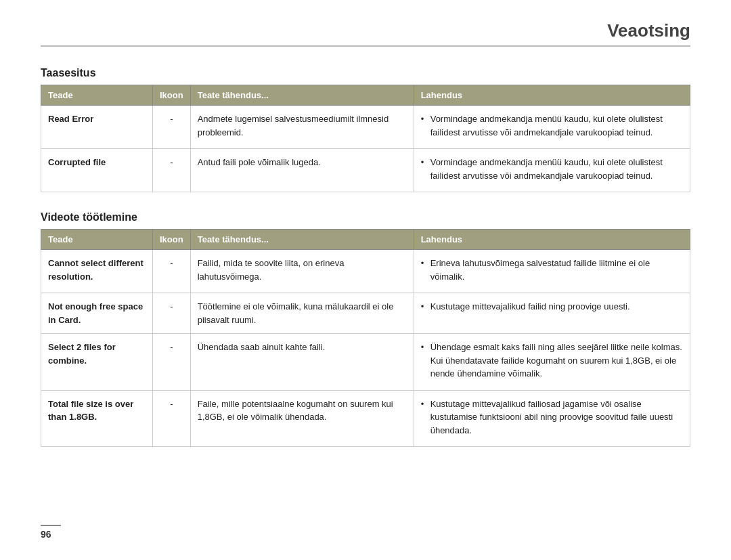  What do you see at coordinates (302, 272) in the screenshot?
I see `cell-teate: Failid, mida te soovite liita, on erinev…` at bounding box center [302, 272].